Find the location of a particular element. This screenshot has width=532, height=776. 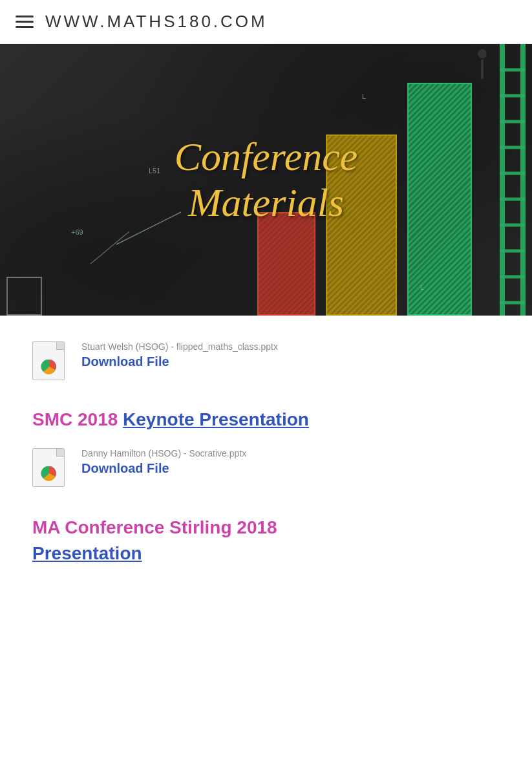

file-info-1: Stuart Welsh (HSOG) - flipped_maths_clas… is located at coordinates (291, 356).